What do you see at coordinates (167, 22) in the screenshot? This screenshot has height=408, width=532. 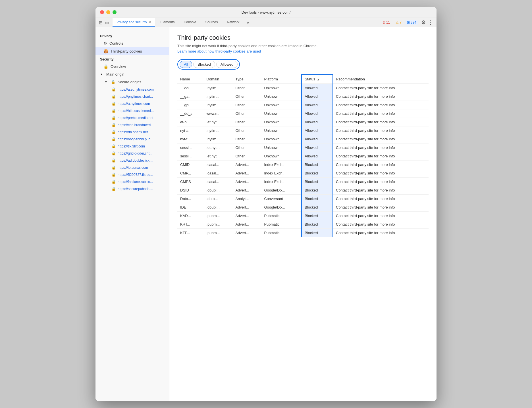 I see `tab-elements-label: Elements` at bounding box center [167, 22].